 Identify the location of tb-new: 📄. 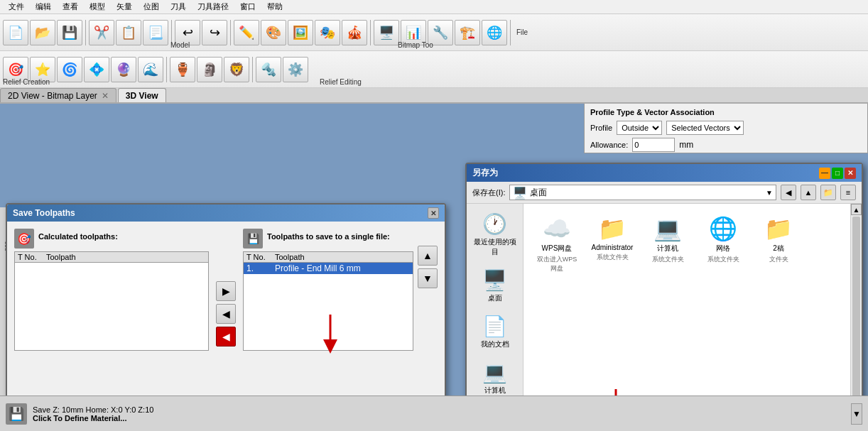
(16, 33).